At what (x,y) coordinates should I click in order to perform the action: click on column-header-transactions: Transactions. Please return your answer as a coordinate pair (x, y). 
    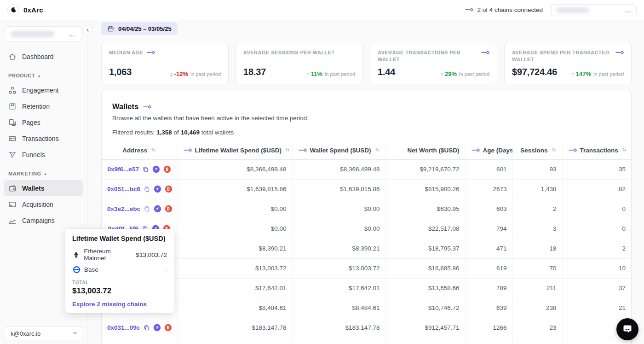
    Looking at the image, I should click on (597, 151).